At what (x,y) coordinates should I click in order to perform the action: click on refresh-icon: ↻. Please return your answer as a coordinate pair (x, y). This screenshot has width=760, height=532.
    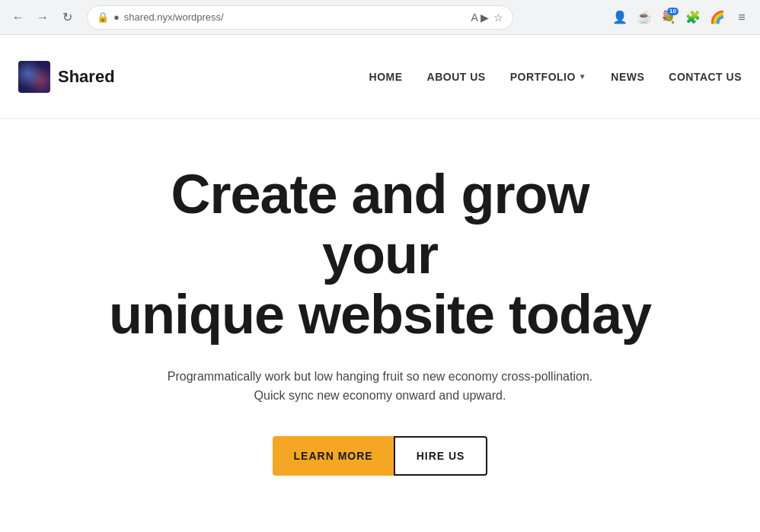
    Looking at the image, I should click on (67, 17).